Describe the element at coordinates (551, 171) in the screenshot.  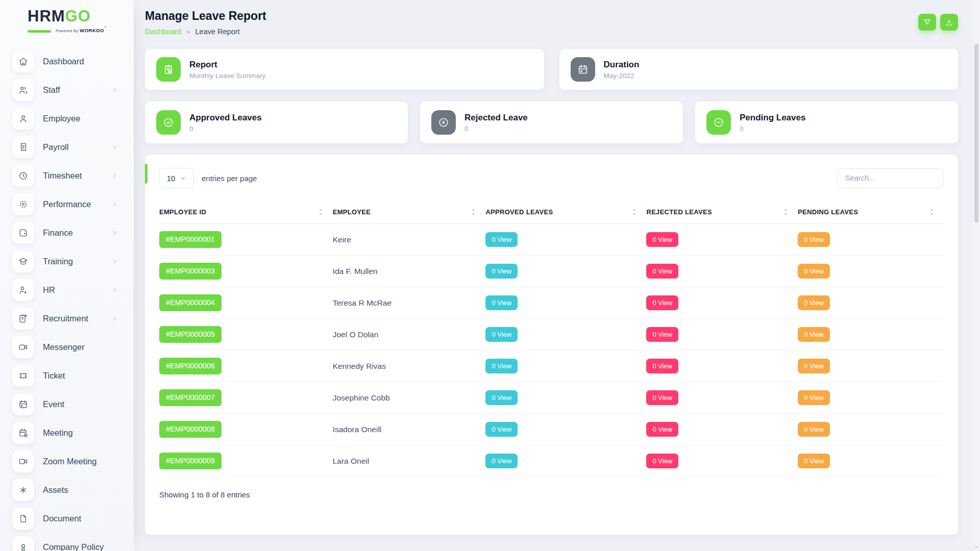
I see `table-controls: 10 entries per page` at that location.